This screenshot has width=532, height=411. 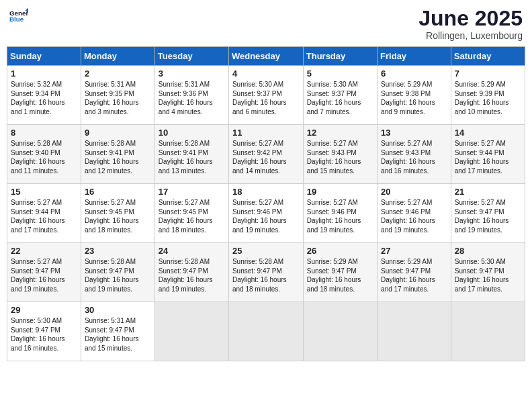 I want to click on day-number: 25, so click(x=266, y=251).